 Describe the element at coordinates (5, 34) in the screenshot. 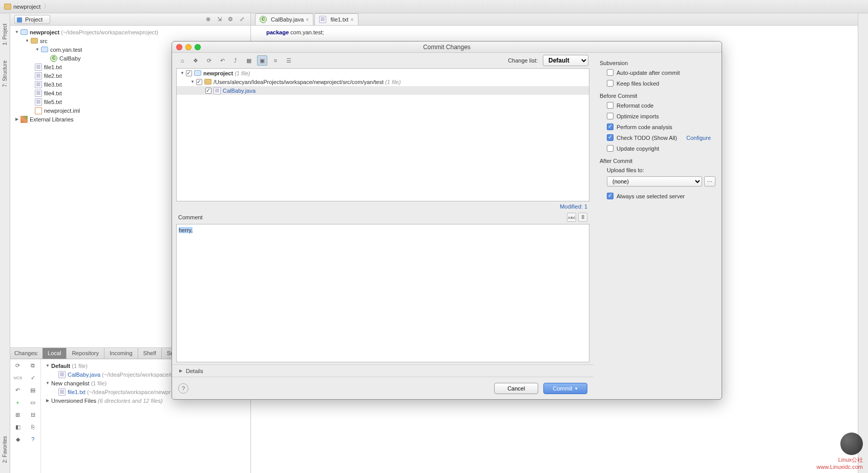

I see `side-tab-project: 1: Project` at that location.